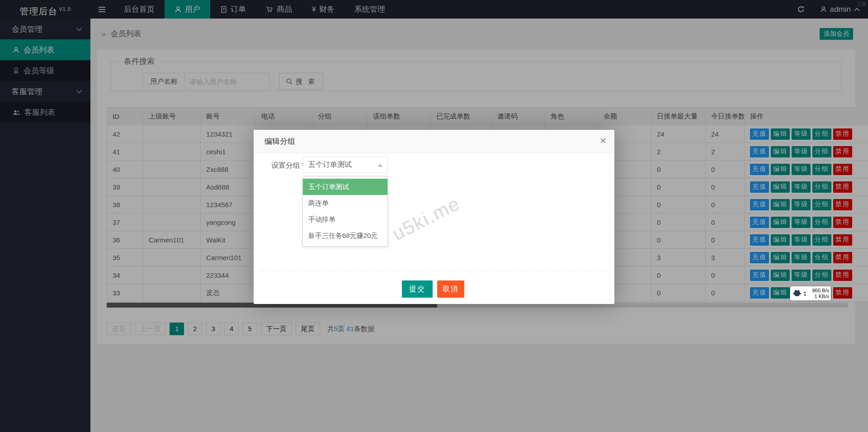 The height and width of the screenshot is (432, 868). I want to click on upload-speed: 865 B/s, so click(818, 290).